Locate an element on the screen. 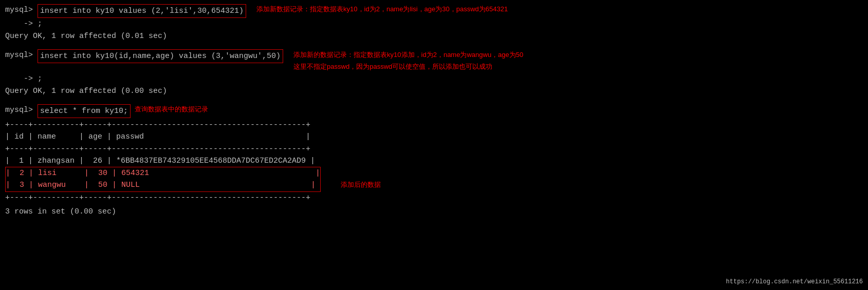  block3-sql: select * from ky10; is located at coordinates (84, 111).